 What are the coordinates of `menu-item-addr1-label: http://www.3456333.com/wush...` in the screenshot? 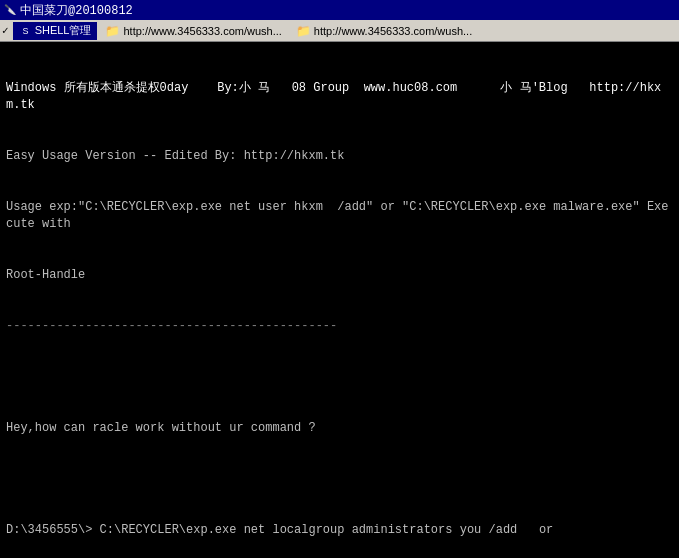 It's located at (202, 31).